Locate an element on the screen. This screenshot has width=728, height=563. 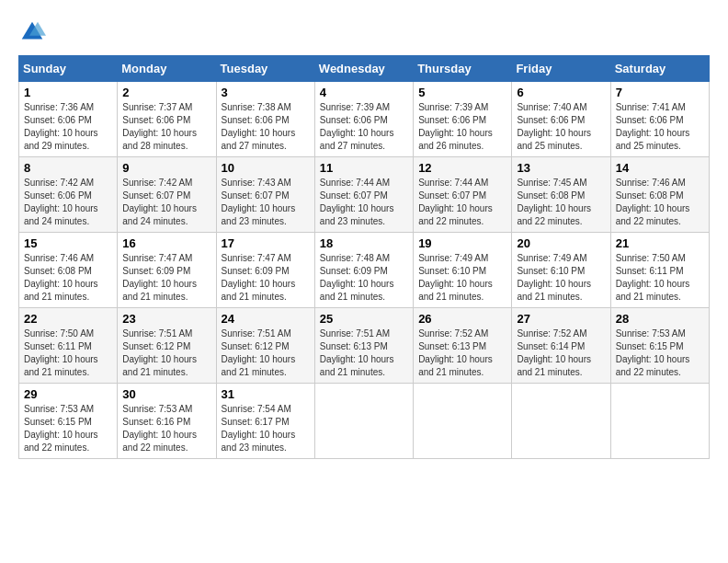
day-number: 4 is located at coordinates (364, 92).